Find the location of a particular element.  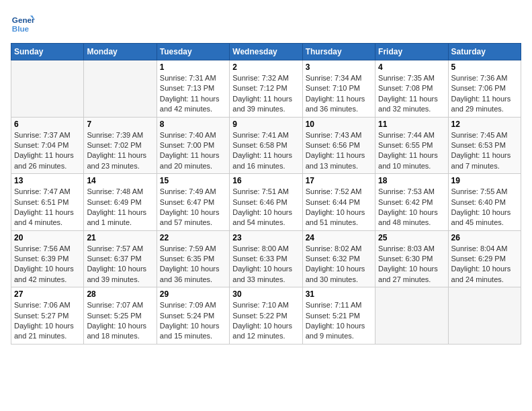

calendar-cell: 7Sunrise: 7:39 AMSunset: 7:02 PMDaylight… is located at coordinates (120, 145).